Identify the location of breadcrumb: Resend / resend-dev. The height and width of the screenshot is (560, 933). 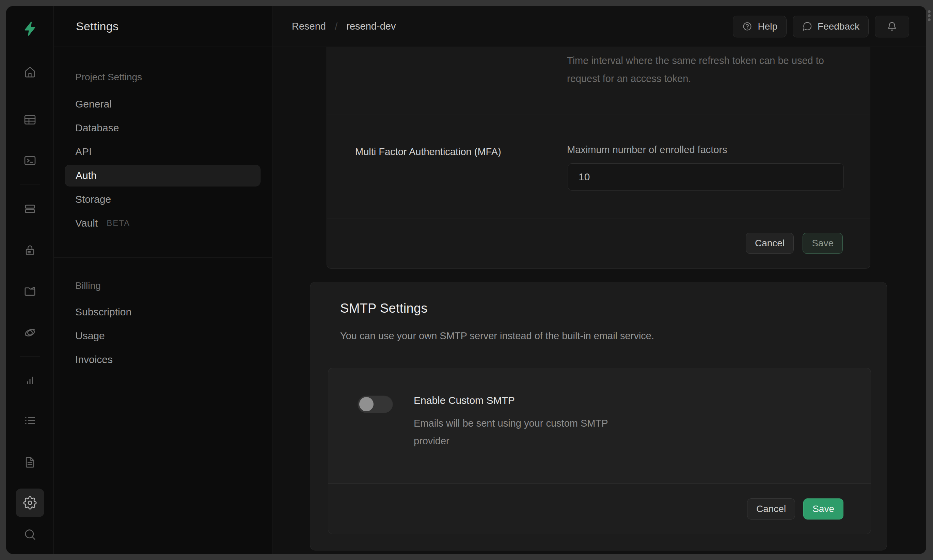
(344, 26).